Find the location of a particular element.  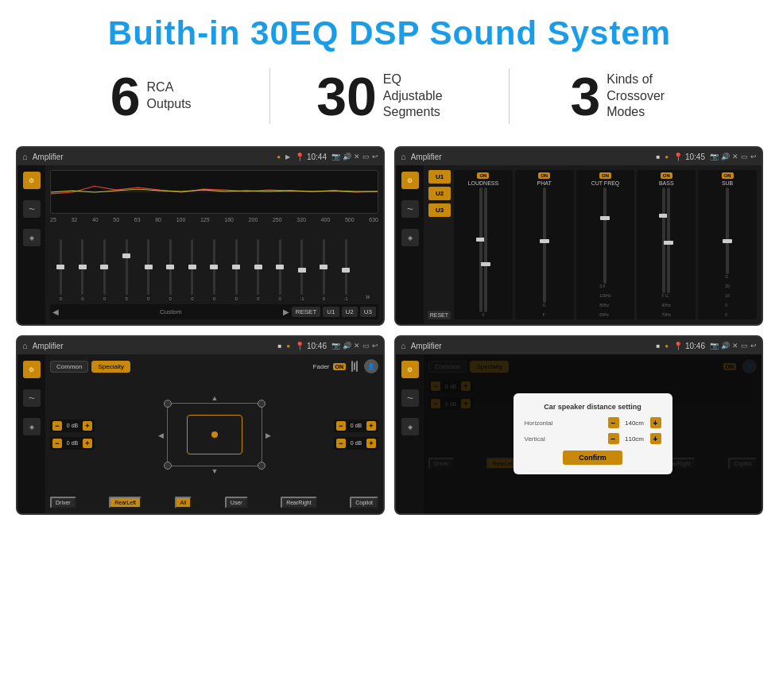

eq-u3-btn: U3 is located at coordinates (368, 311).